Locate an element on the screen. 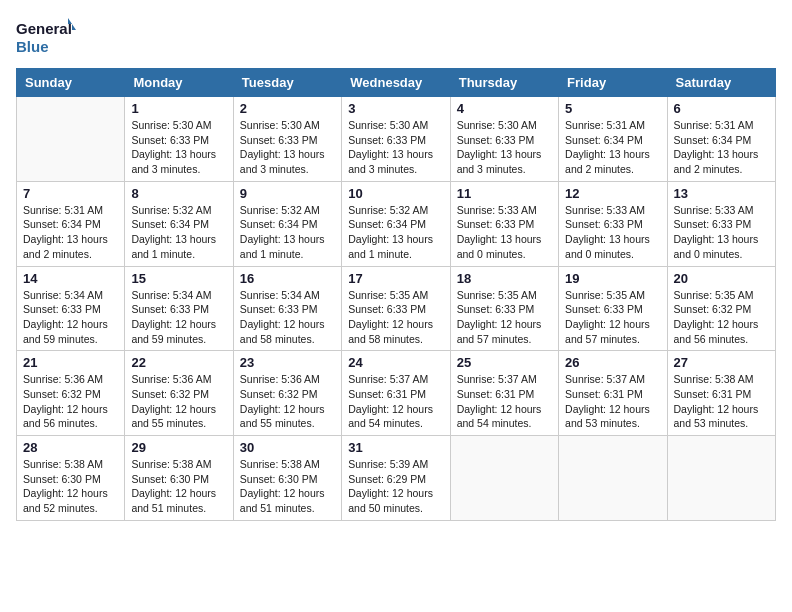  calendar-cell: 23Sunrise: 5:36 AMSunset: 6:32 PMDayligh… is located at coordinates (287, 394).